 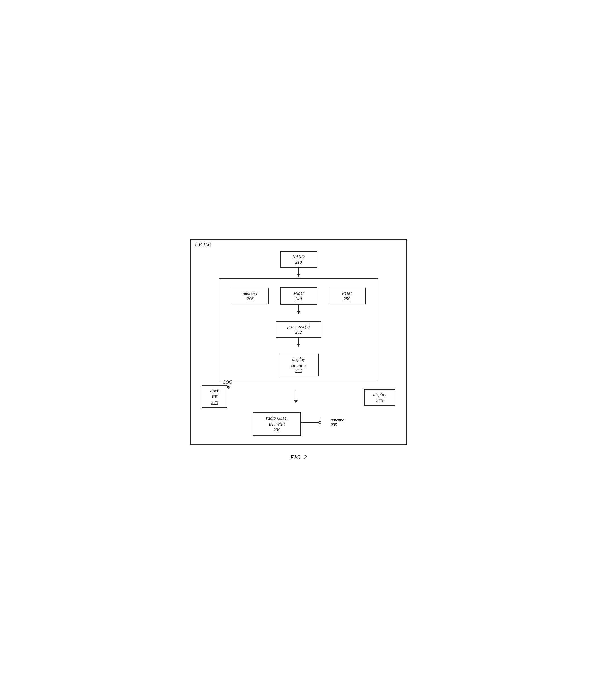 What do you see at coordinates (347, 296) in the screenshot?
I see `rom-box: ROM 250` at bounding box center [347, 296].